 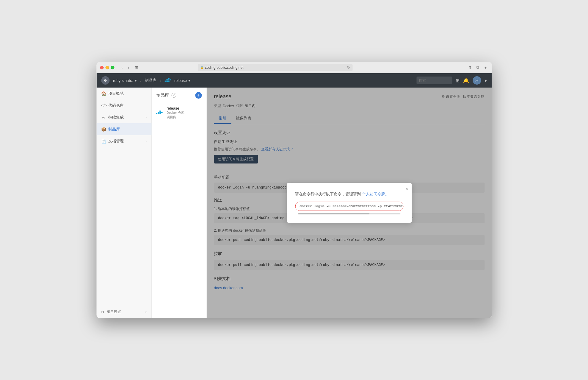 What do you see at coordinates (169, 80) in the screenshot?
I see `docker-logo-icon` at bounding box center [169, 80].